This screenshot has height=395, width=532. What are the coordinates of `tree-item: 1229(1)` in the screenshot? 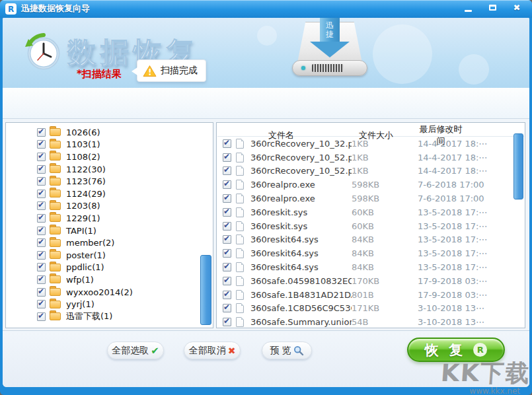 It's located at (110, 218).